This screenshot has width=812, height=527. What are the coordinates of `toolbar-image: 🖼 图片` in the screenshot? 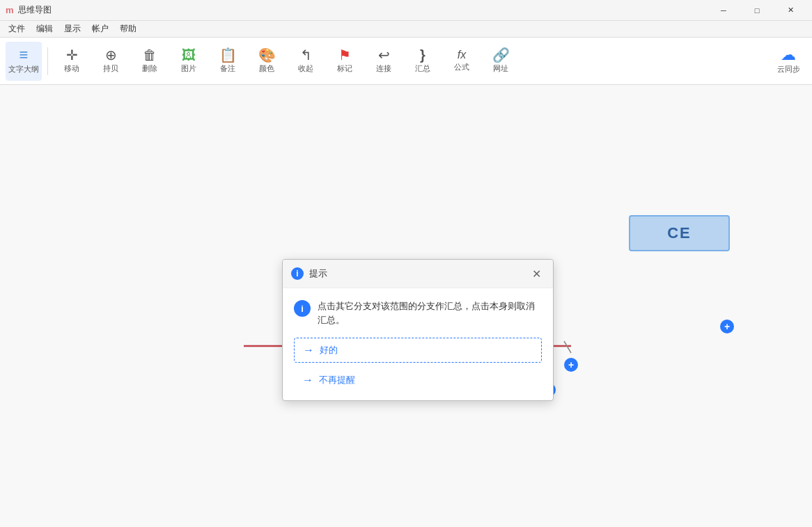 It's located at (189, 61).